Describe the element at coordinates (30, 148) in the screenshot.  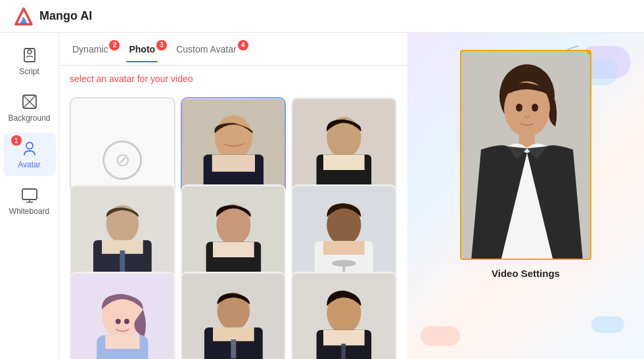
I see `avatar-icon` at that location.